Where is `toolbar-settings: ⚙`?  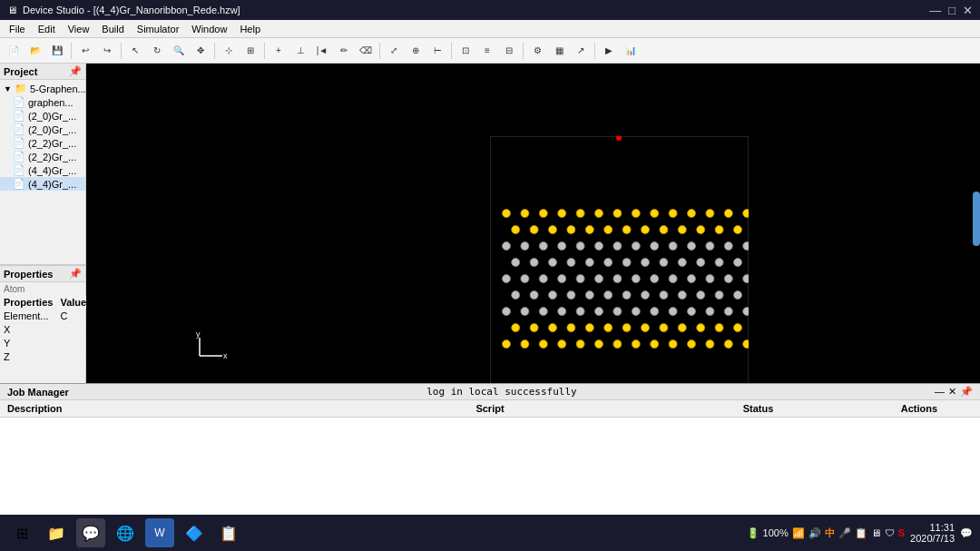
toolbar-settings: ⚙ is located at coordinates (537, 51).